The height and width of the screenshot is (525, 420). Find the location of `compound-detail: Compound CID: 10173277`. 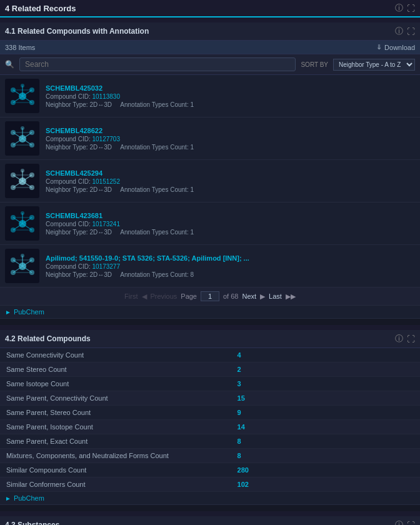

compound-detail: Compound CID: 10173277 is located at coordinates (230, 266).